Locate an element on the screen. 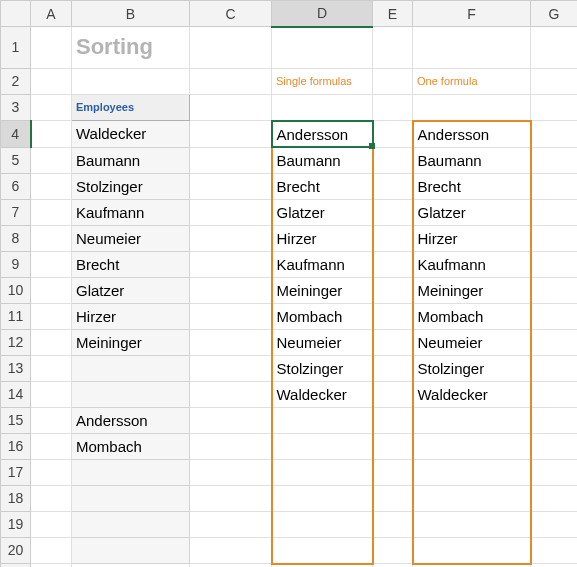  cell-B7: Kaufmann is located at coordinates (131, 212).